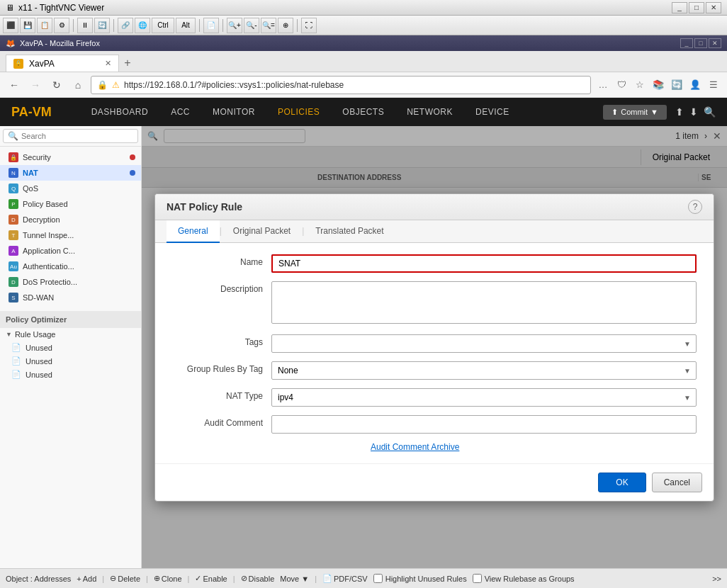 This screenshot has height=588, width=727. Describe the element at coordinates (309, 26) in the screenshot. I see `tb-btn-fullscreen: ⛶` at that location.